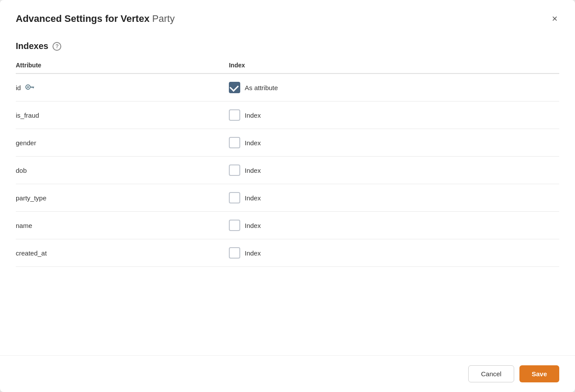 This screenshot has width=575, height=392. What do you see at coordinates (253, 143) in the screenshot?
I see `index-label-2: Index` at bounding box center [253, 143].